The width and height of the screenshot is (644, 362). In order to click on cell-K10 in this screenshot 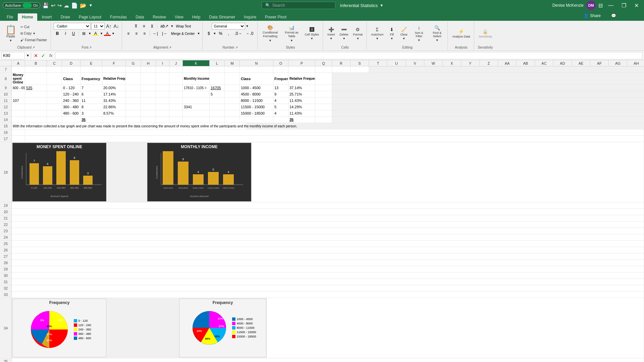, I will do `click(196, 94)`.